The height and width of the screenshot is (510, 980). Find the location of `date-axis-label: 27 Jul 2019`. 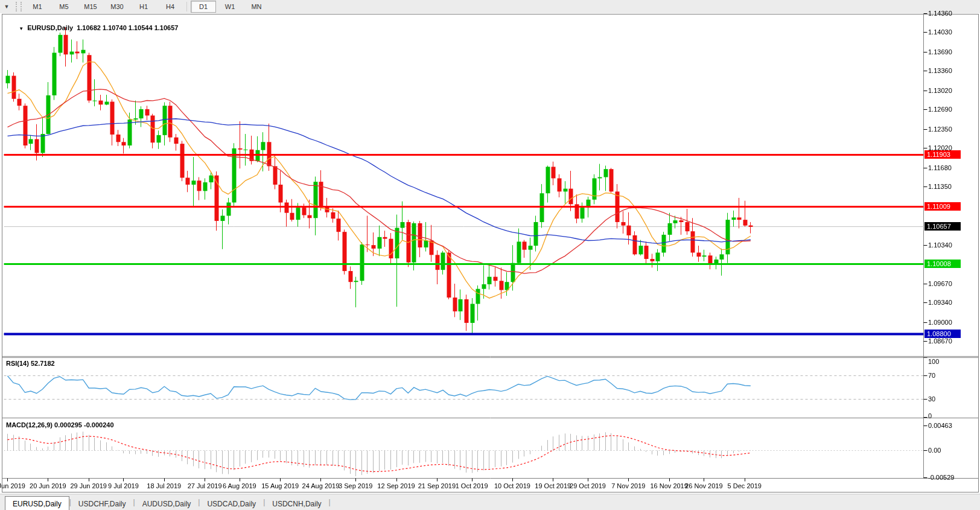

date-axis-label: 27 Jul 2019 is located at coordinates (205, 486).